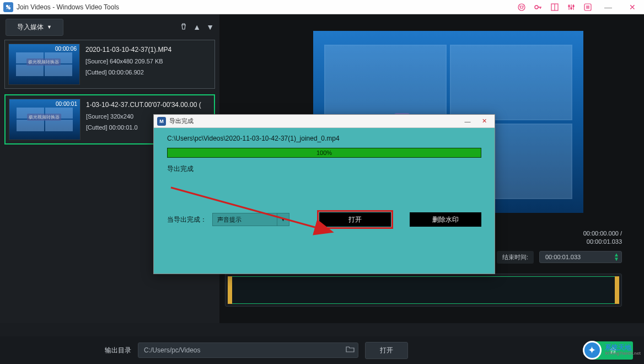 The height and width of the screenshot is (364, 644). What do you see at coordinates (8, 7) in the screenshot?
I see `app-icon` at bounding box center [8, 7].